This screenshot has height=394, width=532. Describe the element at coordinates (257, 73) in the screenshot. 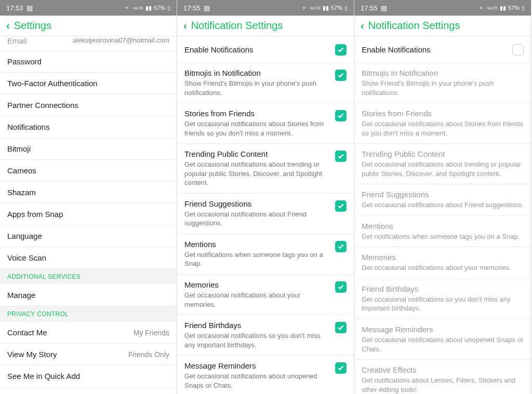

I see `notif-title: Bitmojis in Notification` at that location.